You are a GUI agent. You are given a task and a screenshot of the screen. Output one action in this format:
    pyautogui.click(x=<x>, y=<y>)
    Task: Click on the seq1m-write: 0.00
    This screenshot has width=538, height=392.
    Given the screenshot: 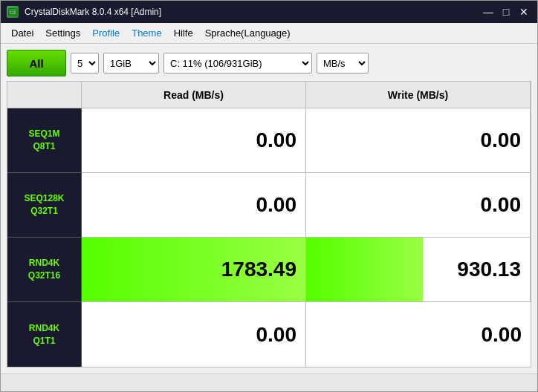 What is the action you would take?
    pyautogui.click(x=418, y=141)
    